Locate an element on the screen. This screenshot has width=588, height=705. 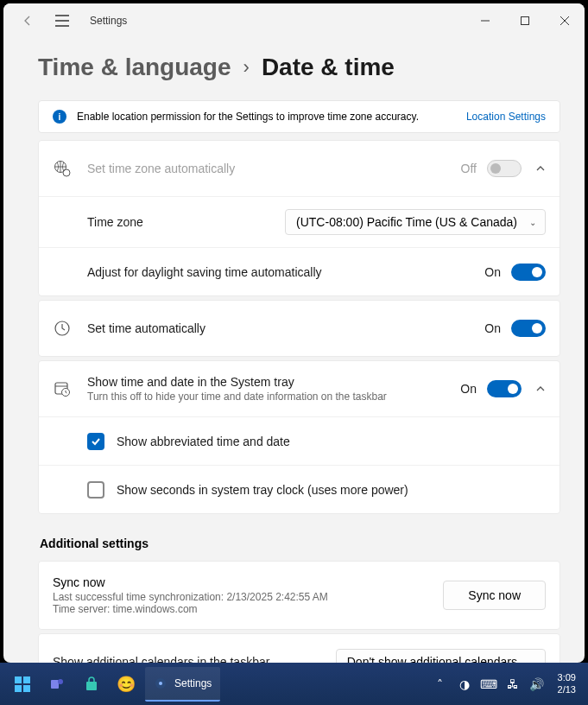
row-tz-auto: Set time zone automatically Off is located at coordinates (299, 168).